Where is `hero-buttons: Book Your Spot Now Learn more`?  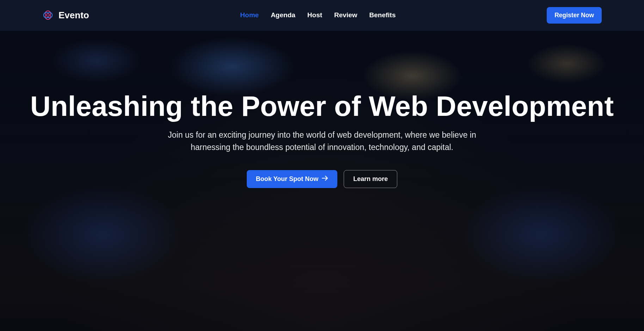
hero-buttons: Book Your Spot Now Learn more is located at coordinates (322, 179).